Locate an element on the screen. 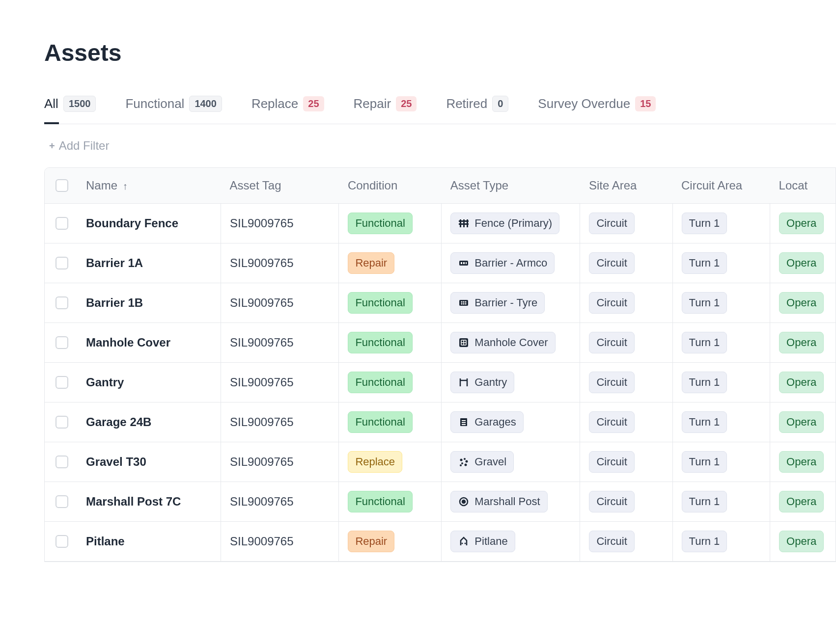 Image resolution: width=836 pixels, height=644 pixels. add-filter-label: Add Filter is located at coordinates (84, 146).